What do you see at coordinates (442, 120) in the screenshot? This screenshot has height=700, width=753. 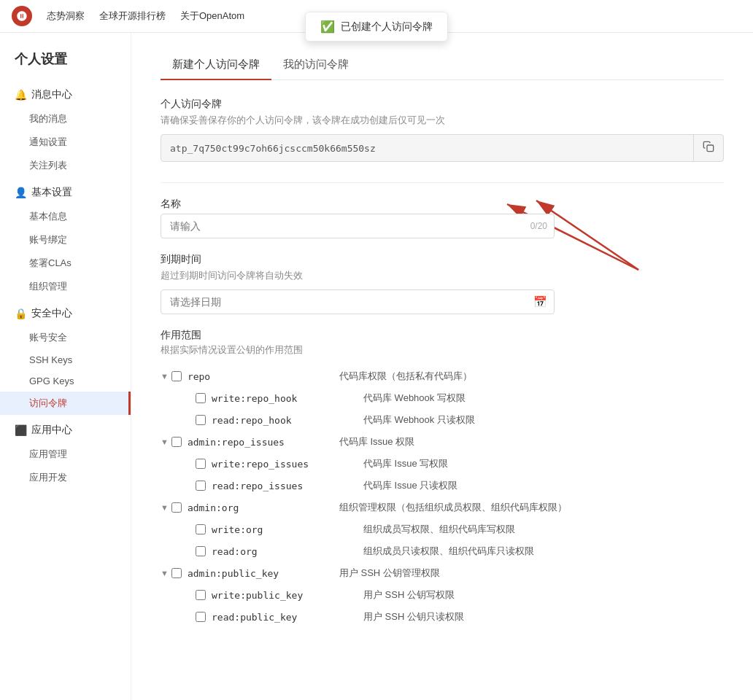 I see `token-section-desc: 请确保妥善保存你的个人访问令牌，该令牌在成功创建后仅可见一次` at bounding box center [442, 120].